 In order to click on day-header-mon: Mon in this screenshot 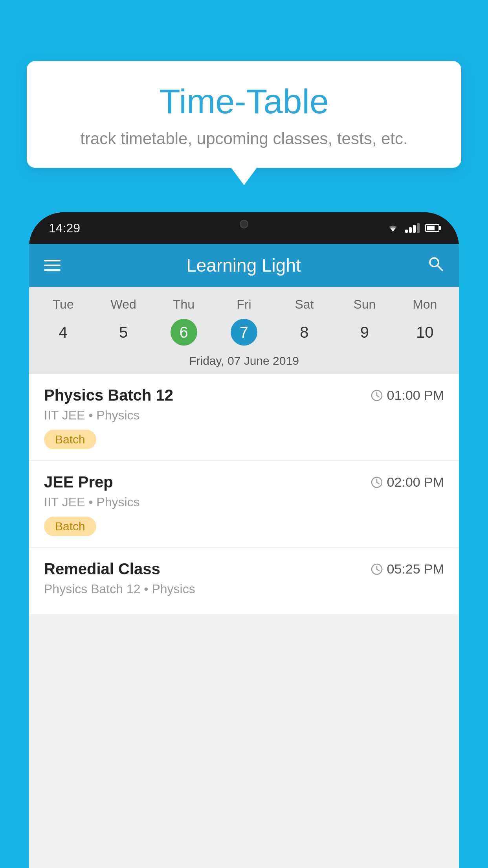, I will do `click(425, 304)`.